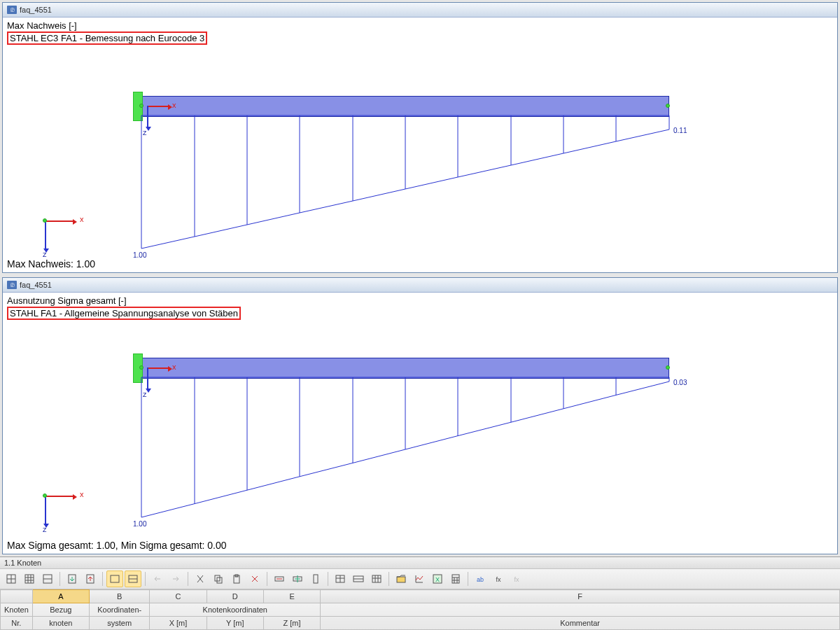 The image size is (840, 630). Describe the element at coordinates (176, 579) in the screenshot. I see `redo-icon` at that location.